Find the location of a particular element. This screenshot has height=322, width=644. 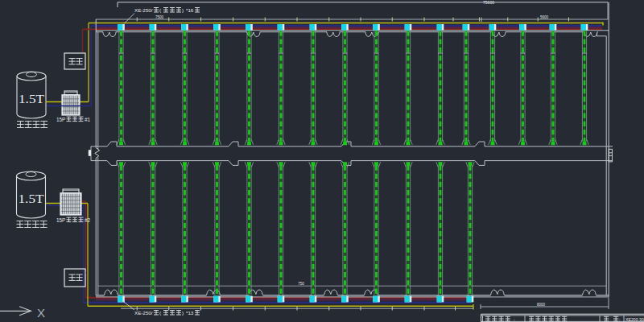

svg-text: 750 is located at coordinates (301, 283).